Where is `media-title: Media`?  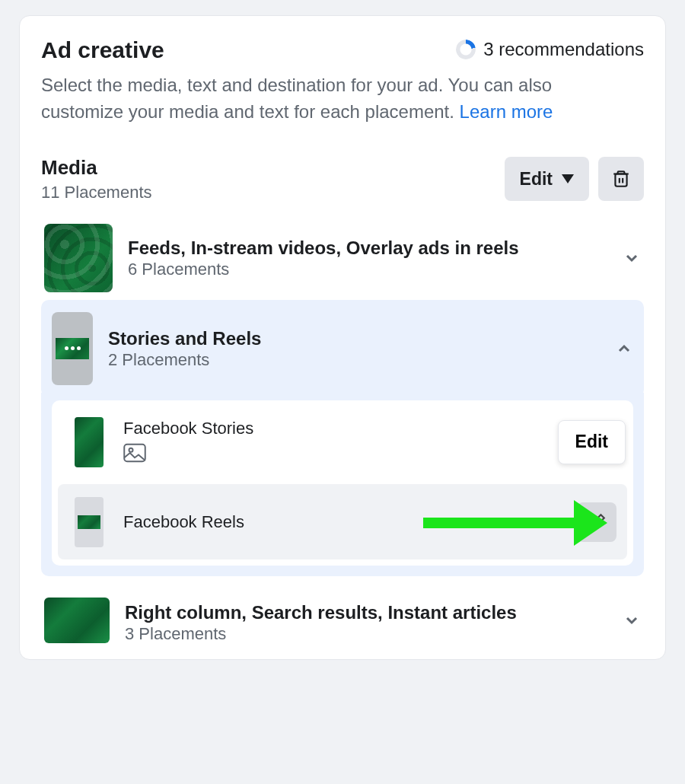
media-title: Media is located at coordinates (97, 167).